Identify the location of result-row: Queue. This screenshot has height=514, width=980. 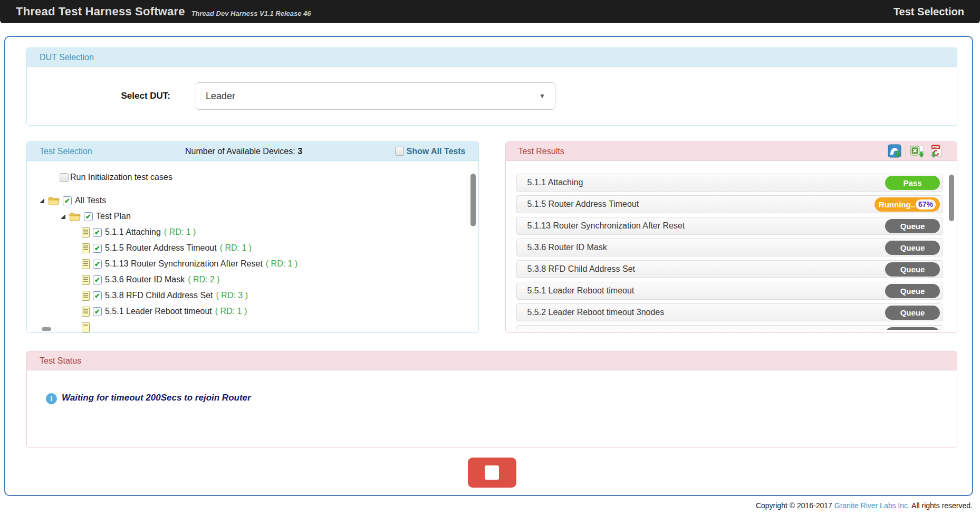
(730, 327).